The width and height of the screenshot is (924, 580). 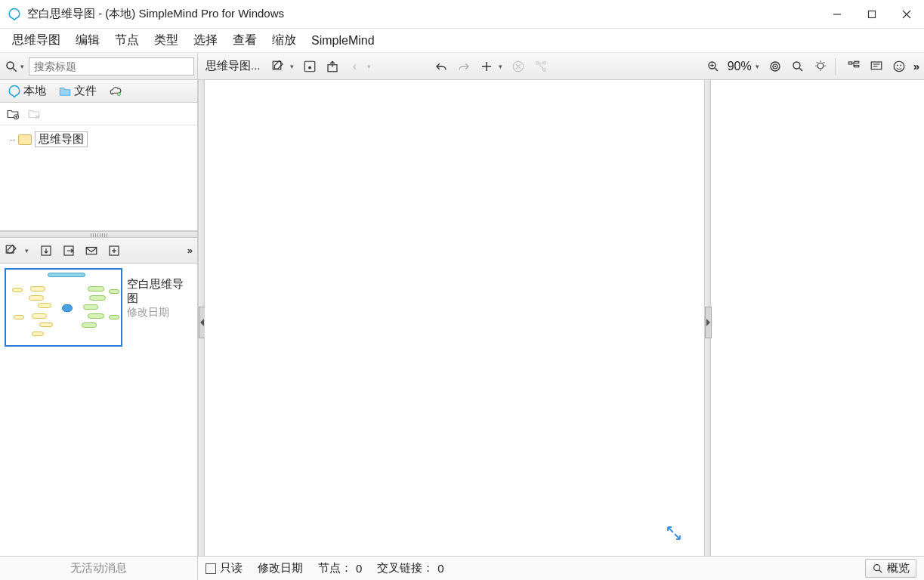 I want to click on minimize-button, so click(x=837, y=14).